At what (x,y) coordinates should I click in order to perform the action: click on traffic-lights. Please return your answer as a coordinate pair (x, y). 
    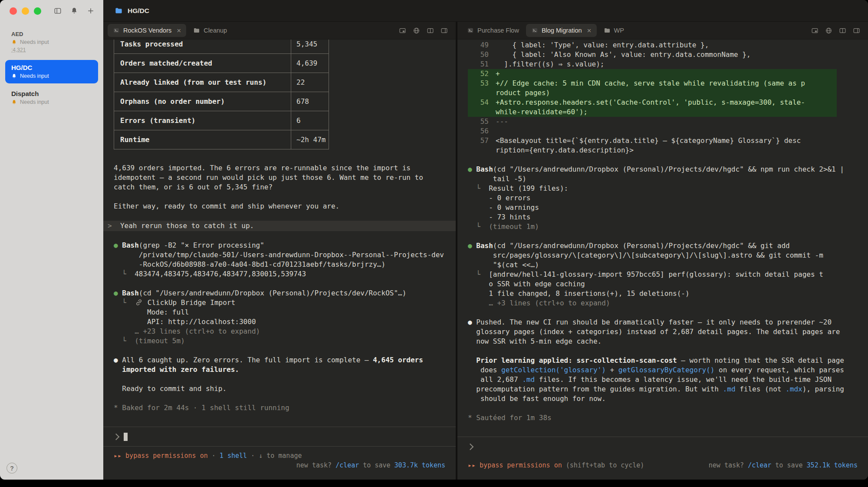
    Looking at the image, I should click on (25, 11).